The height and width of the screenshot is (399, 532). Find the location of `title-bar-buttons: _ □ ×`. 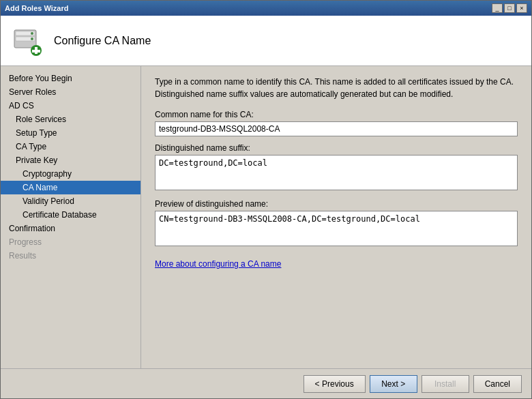

title-bar-buttons: _ □ × is located at coordinates (509, 8).